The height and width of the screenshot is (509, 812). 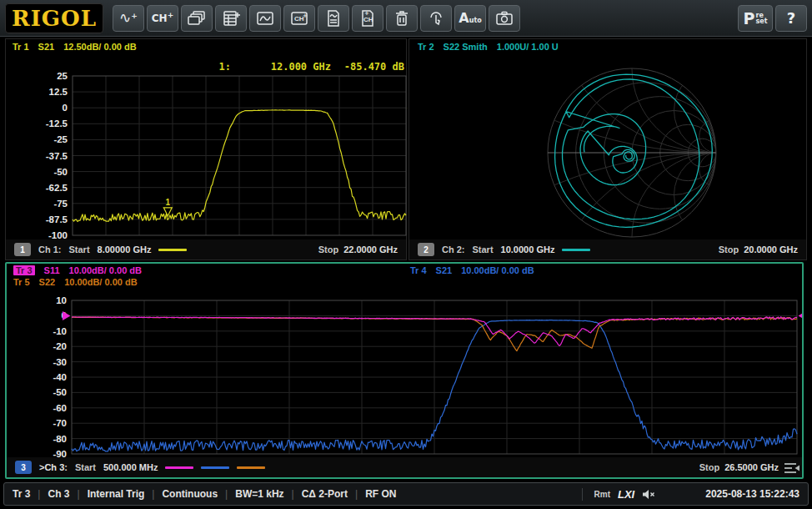 What do you see at coordinates (57, 123) in the screenshot?
I see `svg-text: -12.5` at bounding box center [57, 123].